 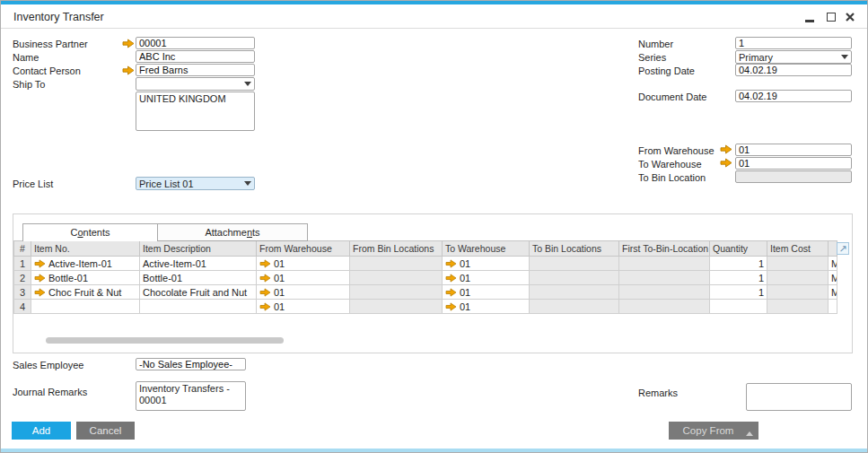 I want to click on col-header-item-no: Item No., so click(x=86, y=249).